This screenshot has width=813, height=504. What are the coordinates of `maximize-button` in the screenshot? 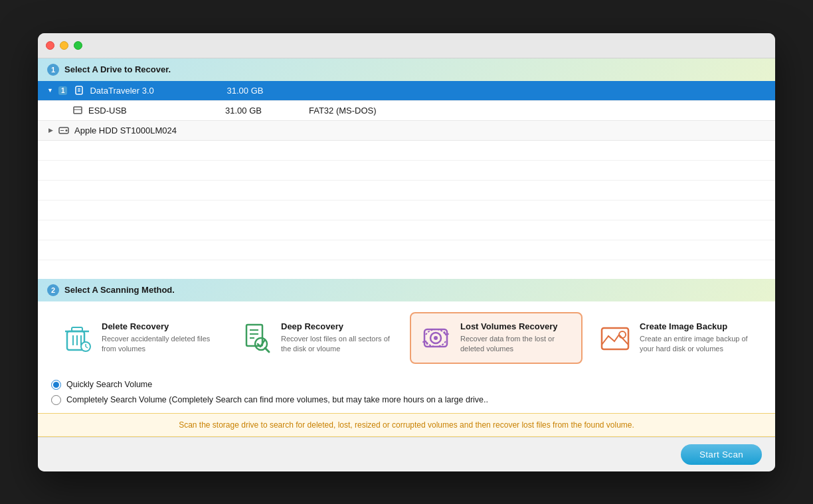 It's located at (78, 45).